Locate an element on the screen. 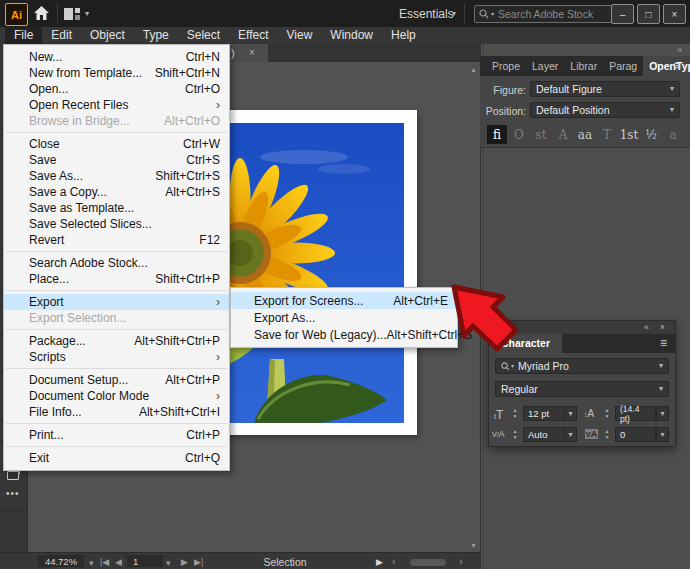 The width and height of the screenshot is (690, 569). opentype-titling-alternates-button: T is located at coordinates (607, 134).